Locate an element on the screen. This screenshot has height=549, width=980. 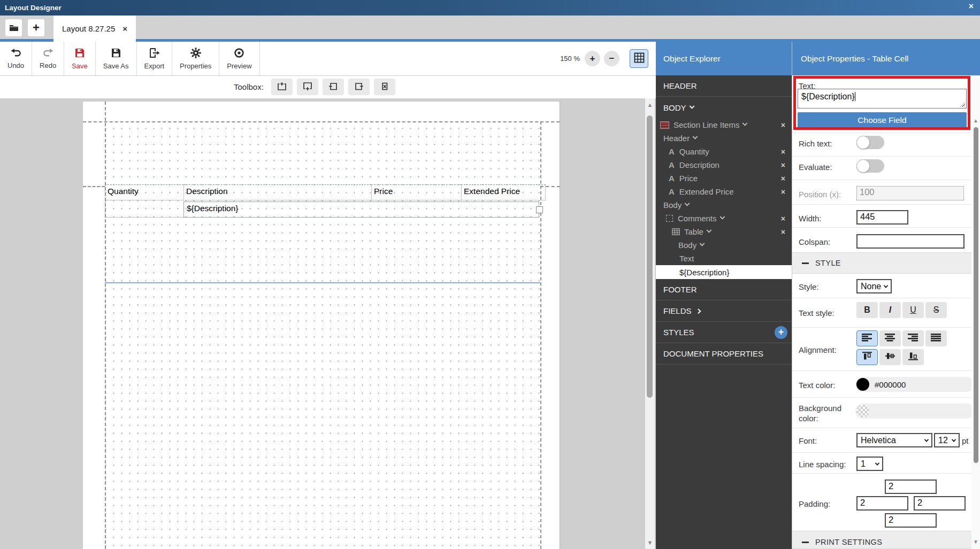
padding-top-input: 2 is located at coordinates (910, 486).